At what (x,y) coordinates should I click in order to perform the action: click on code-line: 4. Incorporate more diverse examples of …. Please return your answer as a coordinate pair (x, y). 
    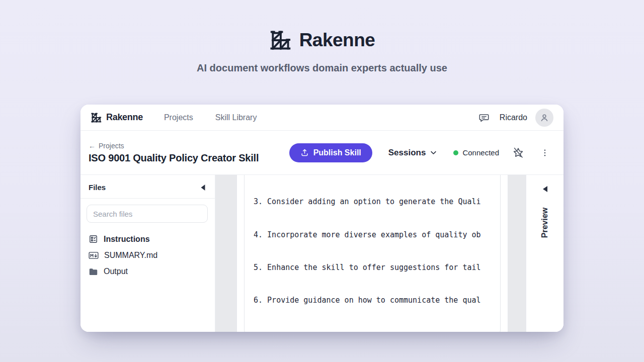
    Looking at the image, I should click on (377, 235).